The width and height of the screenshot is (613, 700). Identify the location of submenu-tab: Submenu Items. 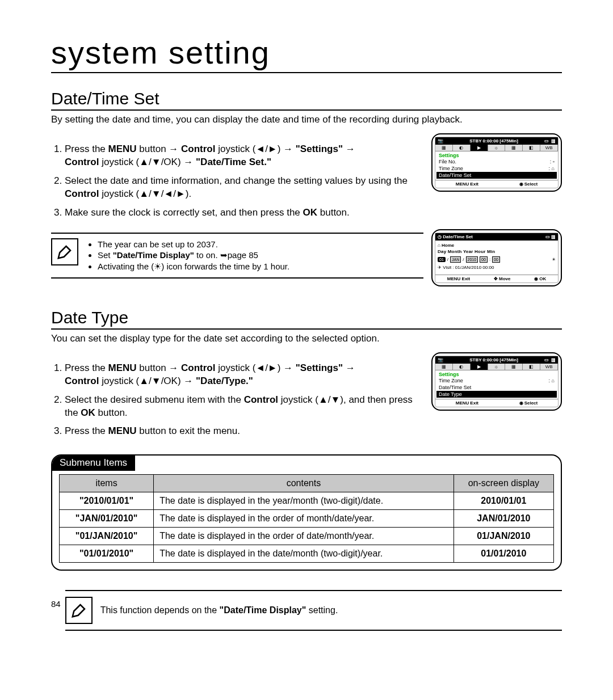
(93, 463).